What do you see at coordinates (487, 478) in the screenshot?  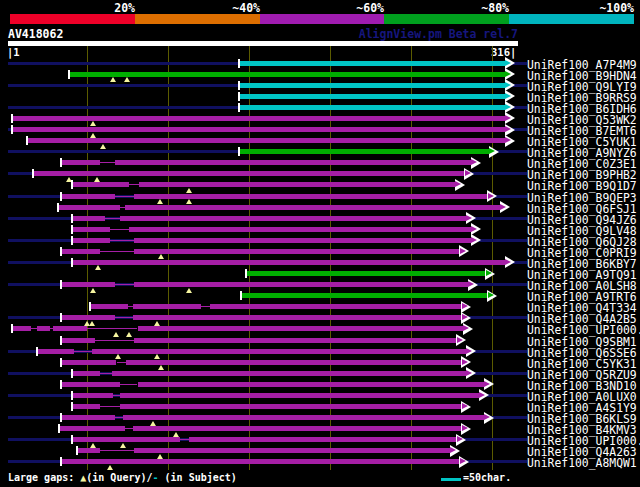 I see `scalebar-label: =50char.` at bounding box center [487, 478].